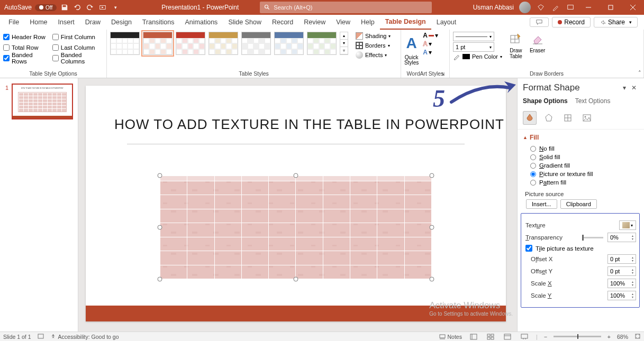 The height and width of the screenshot is (341, 644). I want to click on slide-thumbnail-1: 1 HOW TO ADD TEXTURE IN THE TABLE IN POW…, so click(42, 102).